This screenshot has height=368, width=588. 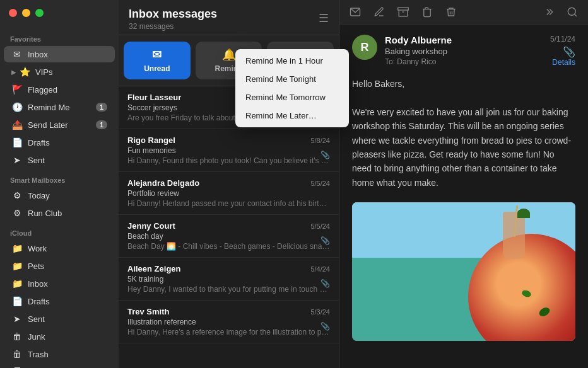 What do you see at coordinates (292, 97) in the screenshot?
I see `remind-tomorrow: Remind Me Tomorrow` at bounding box center [292, 97].